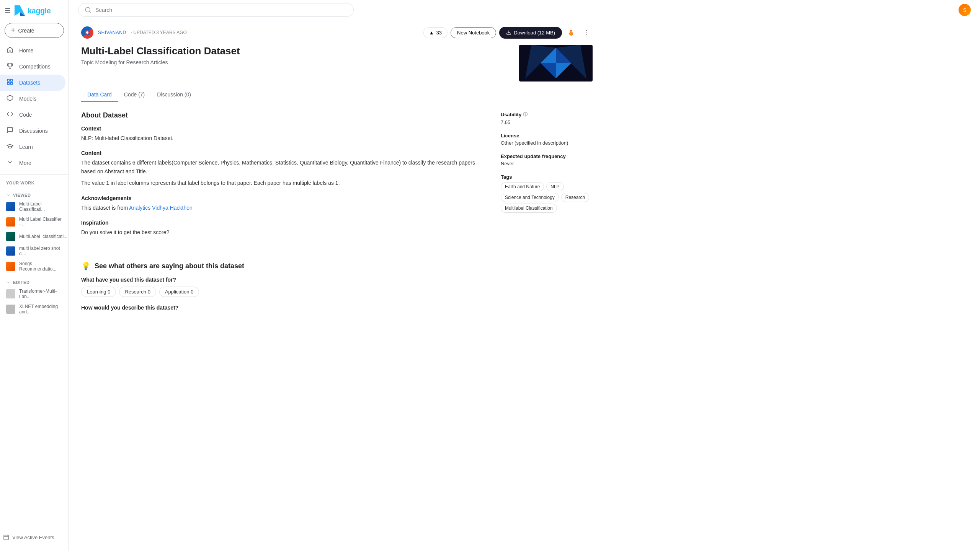  What do you see at coordinates (221, 10) in the screenshot?
I see `search-input` at bounding box center [221, 10].